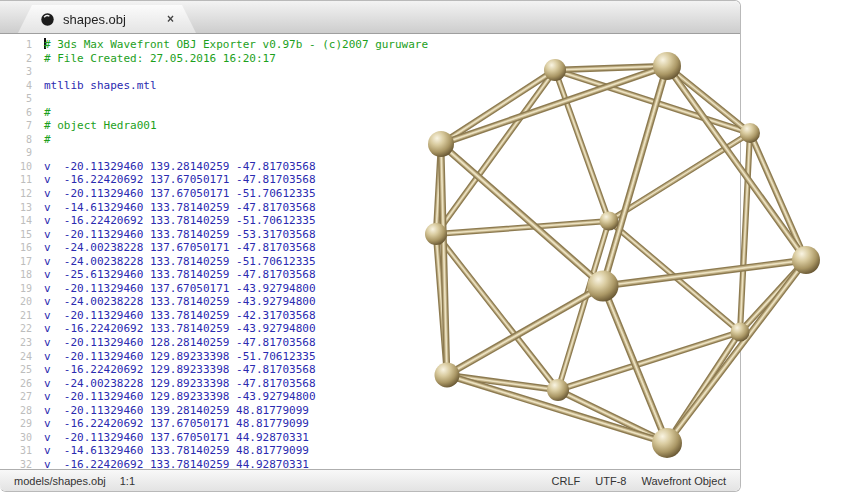  Describe the element at coordinates (16, 438) in the screenshot. I see `line-number: 30` at that location.